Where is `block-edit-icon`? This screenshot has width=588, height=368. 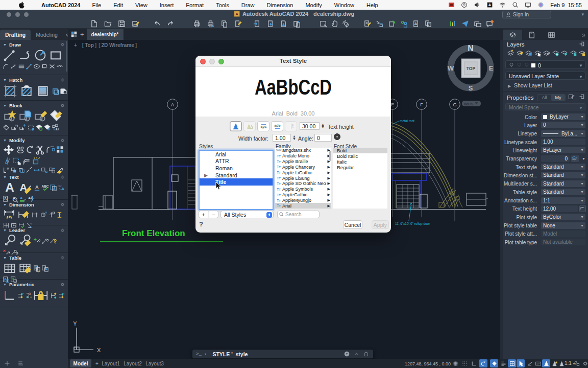
block-edit-icon is located at coordinates (40, 116).